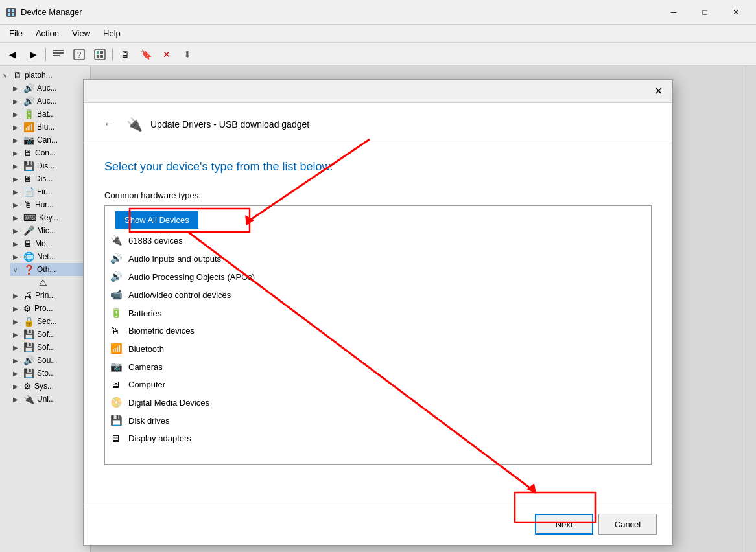  What do you see at coordinates (378, 91) in the screenshot?
I see `dialog-title-bar: ✕` at bounding box center [378, 91].